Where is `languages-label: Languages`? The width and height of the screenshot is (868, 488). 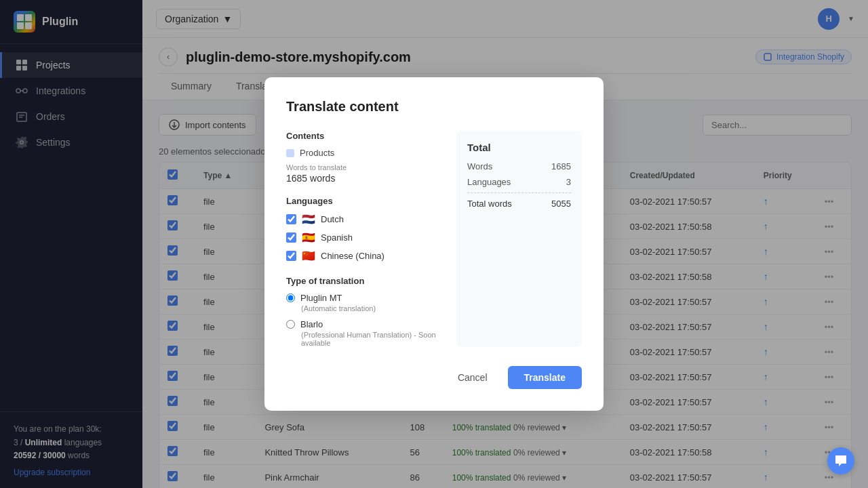 languages-label: Languages is located at coordinates (365, 201).